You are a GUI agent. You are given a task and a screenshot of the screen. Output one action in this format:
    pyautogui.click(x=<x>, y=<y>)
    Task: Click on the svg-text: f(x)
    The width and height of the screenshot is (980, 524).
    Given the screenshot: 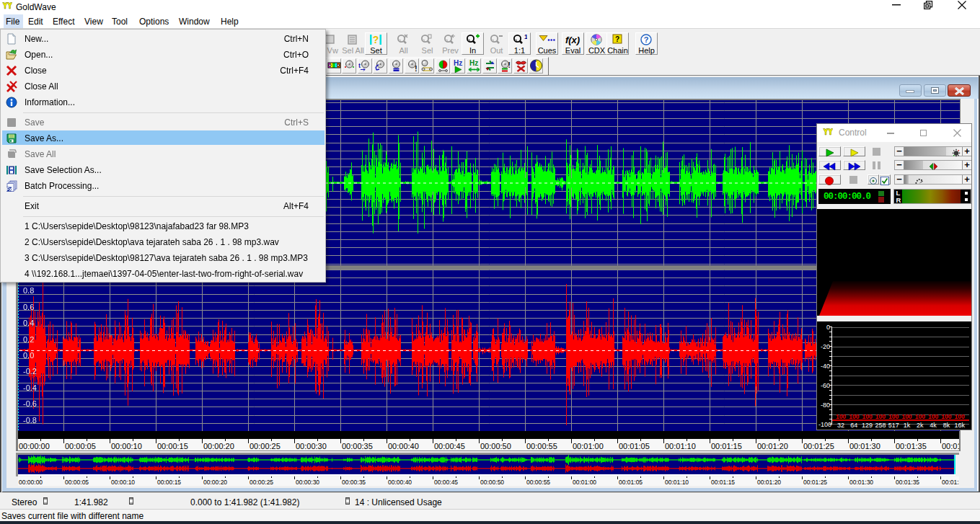 What is the action you would take?
    pyautogui.click(x=573, y=40)
    